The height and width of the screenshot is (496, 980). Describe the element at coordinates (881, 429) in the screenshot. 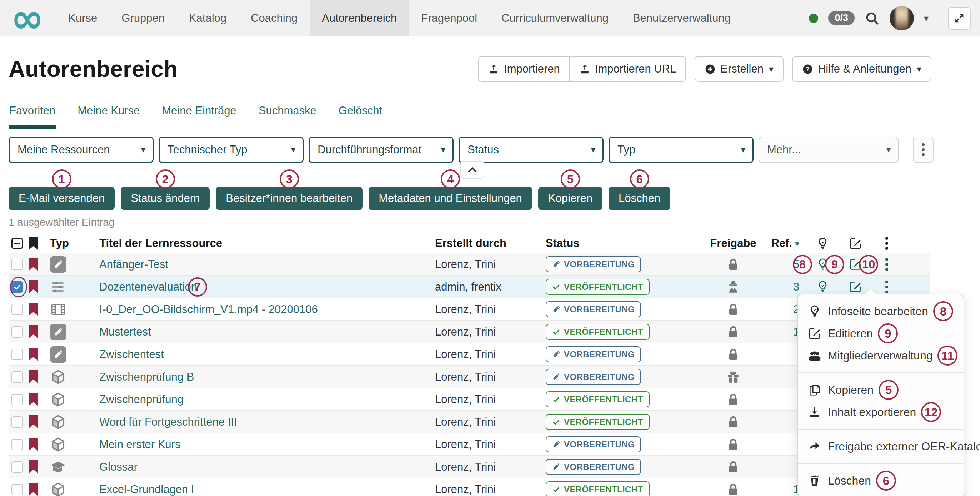

I see `menu-divider` at that location.